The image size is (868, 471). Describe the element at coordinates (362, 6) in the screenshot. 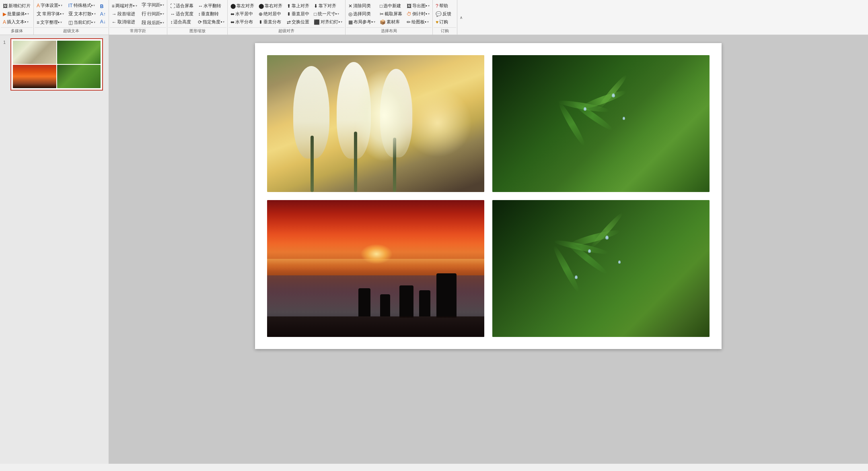

I see `btn-clear-same: ✕ 清除同类` at that location.